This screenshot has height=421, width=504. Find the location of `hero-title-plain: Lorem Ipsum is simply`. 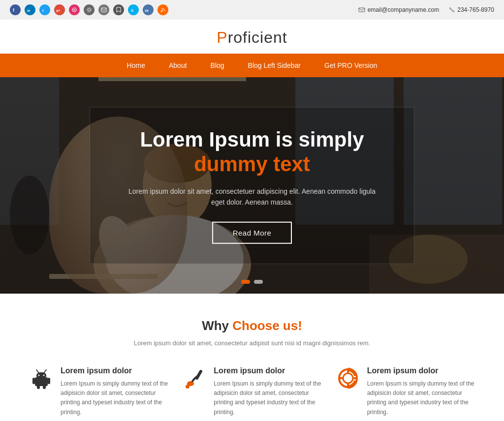

hero-title-plain: Lorem Ipsum is simply is located at coordinates (252, 140).